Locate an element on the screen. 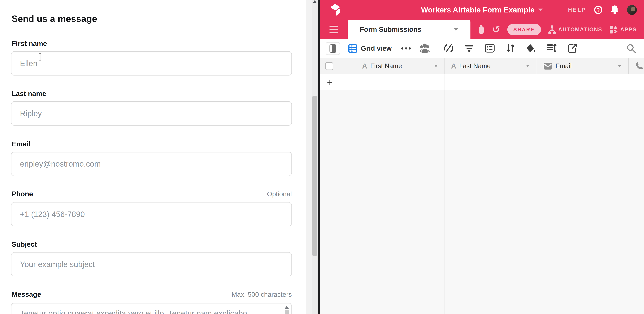 The width and height of the screenshot is (644, 314). add-record-row: + is located at coordinates (482, 82).